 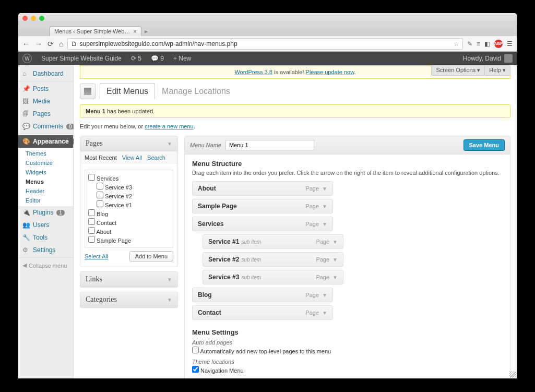 What do you see at coordinates (27, 58) in the screenshot?
I see `wordpress-logo-icon: W` at bounding box center [27, 58].